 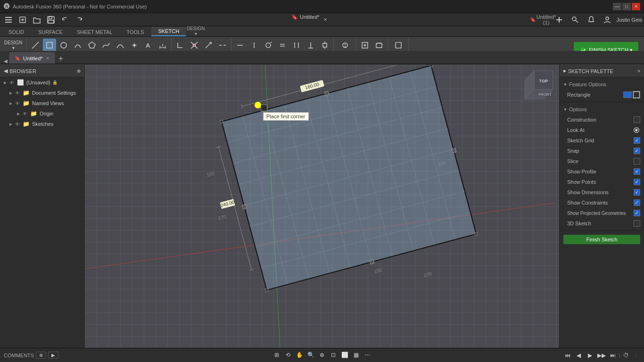 What do you see at coordinates (345, 45) in the screenshot?
I see `inspect-button` at bounding box center [345, 45].